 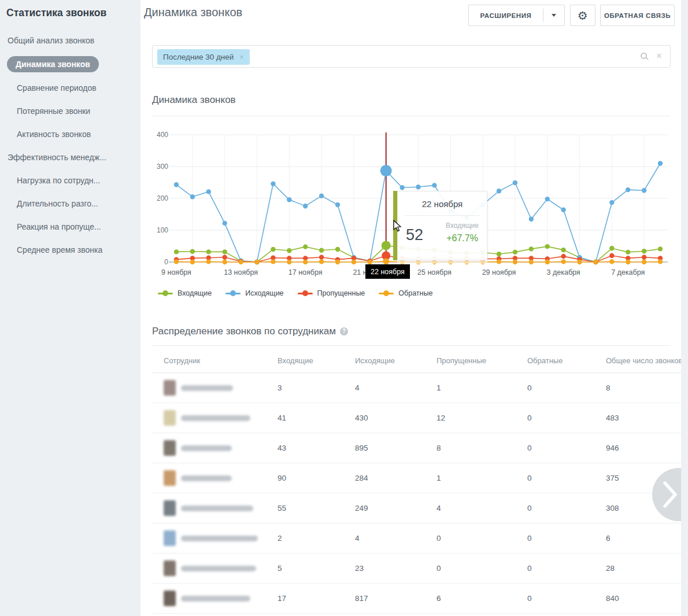 What do you see at coordinates (583, 16) in the screenshot?
I see `gear-icon: ⚙` at bounding box center [583, 16].